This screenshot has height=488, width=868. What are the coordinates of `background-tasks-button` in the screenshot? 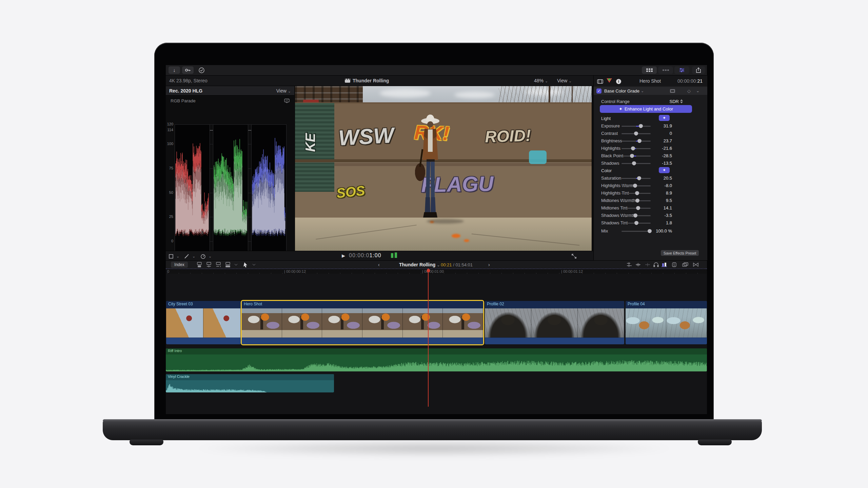 It's located at (201, 70).